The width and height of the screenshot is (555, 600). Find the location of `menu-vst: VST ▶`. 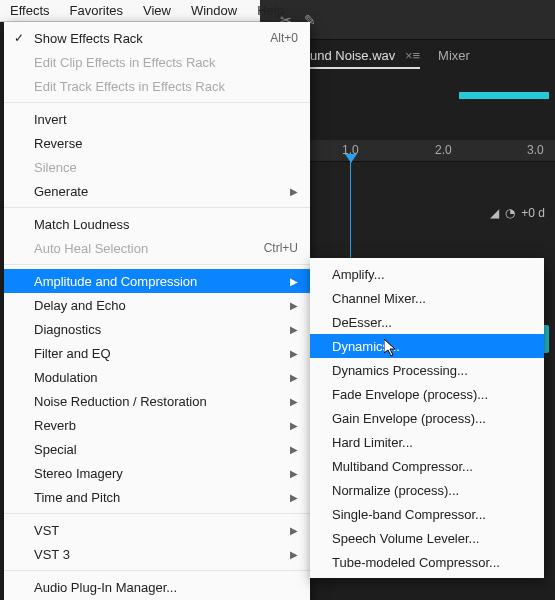

menu-vst: VST ▶ is located at coordinates (157, 530).